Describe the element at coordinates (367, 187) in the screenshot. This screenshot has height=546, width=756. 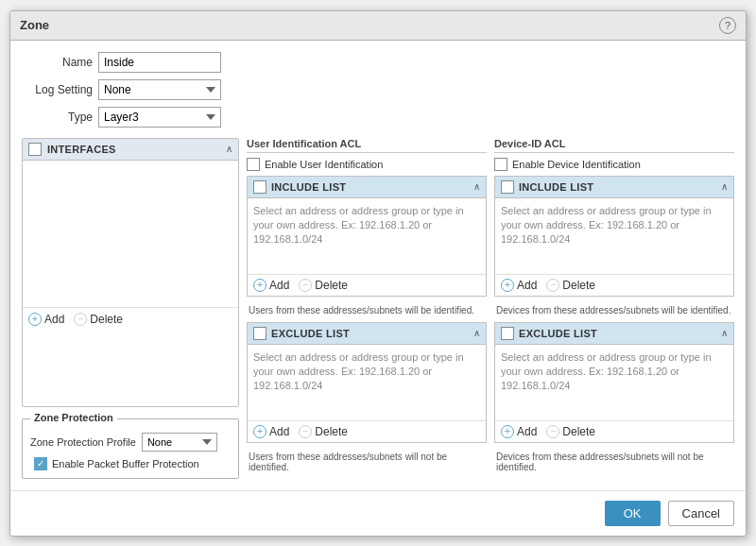
I see `user-id-include-header: INCLUDE LIST ∧` at that location.